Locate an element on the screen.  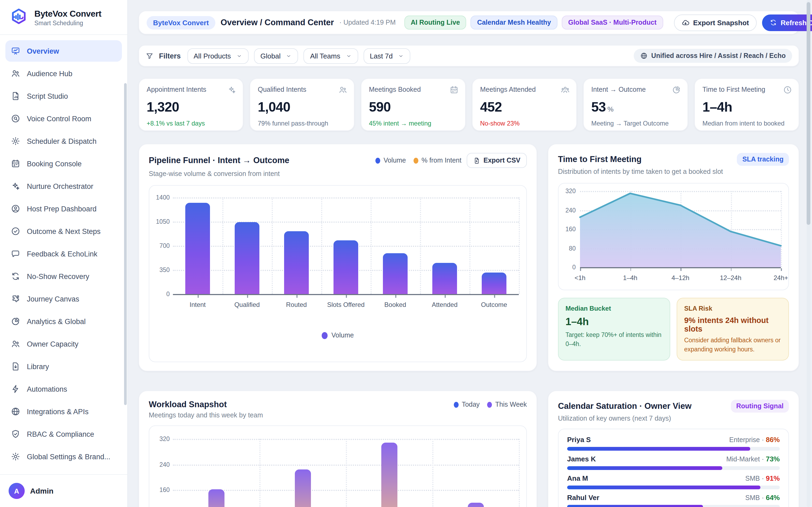
ttfm-title: Time to First Meeting is located at coordinates (600, 160).